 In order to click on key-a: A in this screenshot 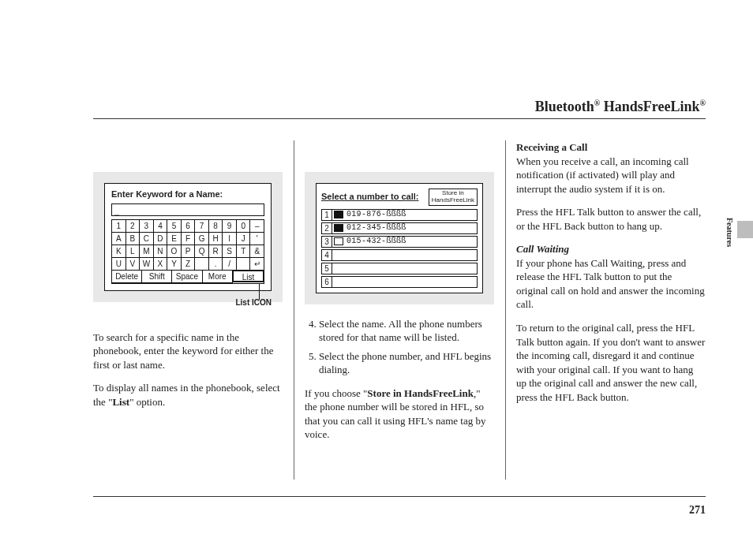, I will do `click(119, 239)`.